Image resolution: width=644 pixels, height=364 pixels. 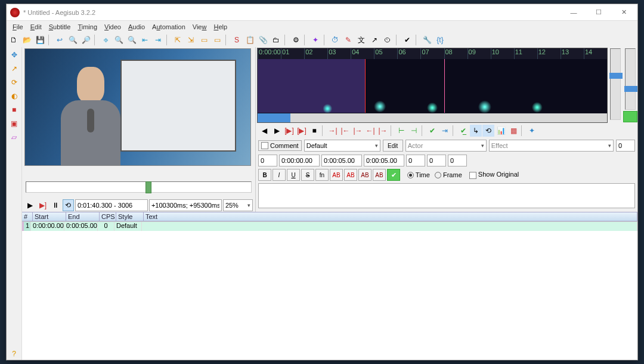 I want to click on bold-button: B, so click(x=265, y=175).